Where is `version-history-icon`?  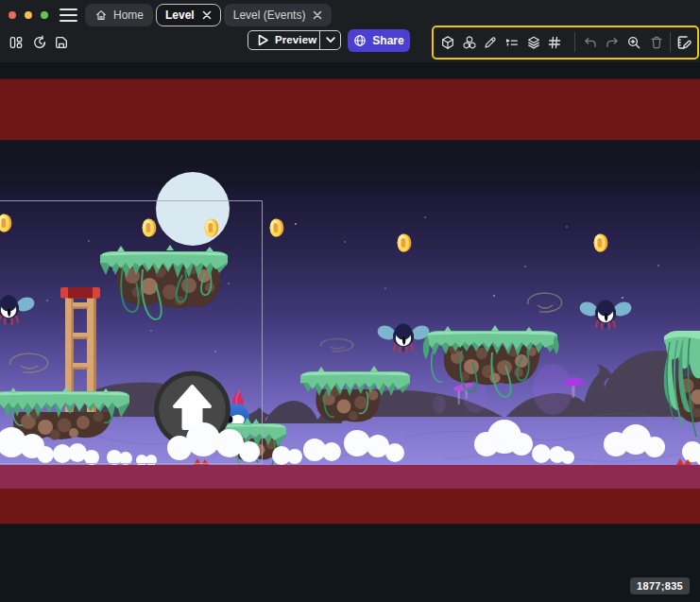 version-history-icon is located at coordinates (40, 43).